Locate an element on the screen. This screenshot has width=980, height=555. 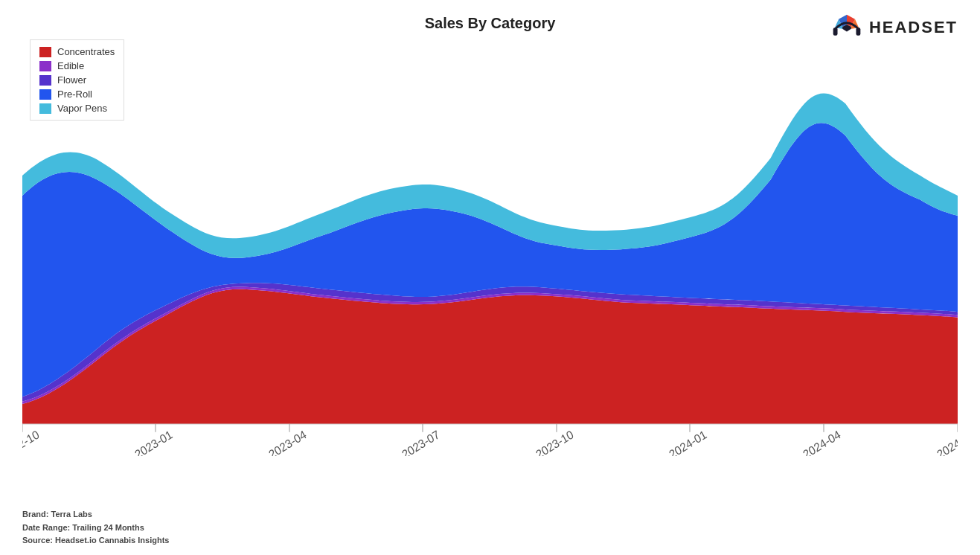
brand-label: Brand: is located at coordinates (36, 514).